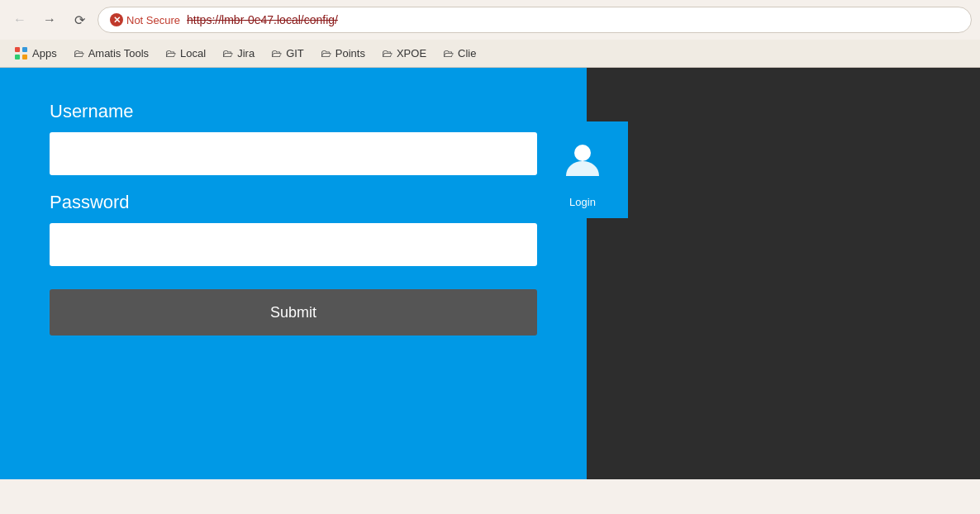  What do you see at coordinates (490, 20) in the screenshot?
I see `address-bar-row: ← → ⟳ ✕ Not Secure https://lmbr-0e47.loc…` at bounding box center [490, 20].